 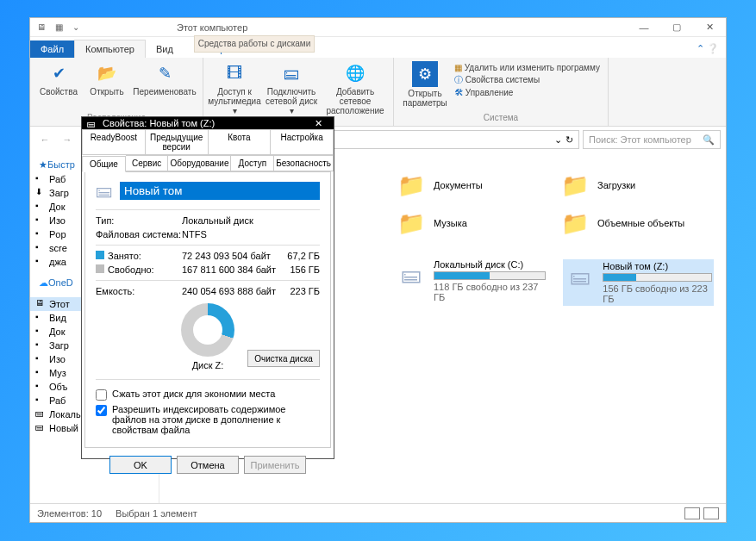 What do you see at coordinates (159, 123) in the screenshot?
I see `dialog-title: Свойства: Новый том (Z:)` at bounding box center [159, 123].